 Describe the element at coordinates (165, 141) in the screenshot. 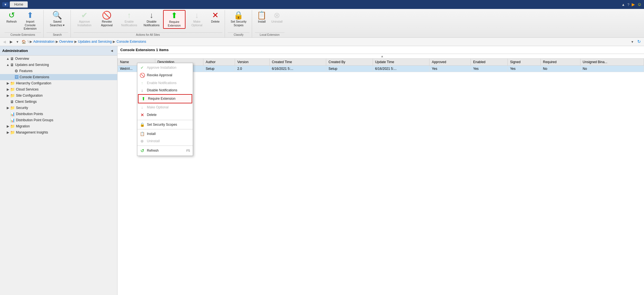

I see `ctx-uninstall: ⊗ Uninstall` at that location.